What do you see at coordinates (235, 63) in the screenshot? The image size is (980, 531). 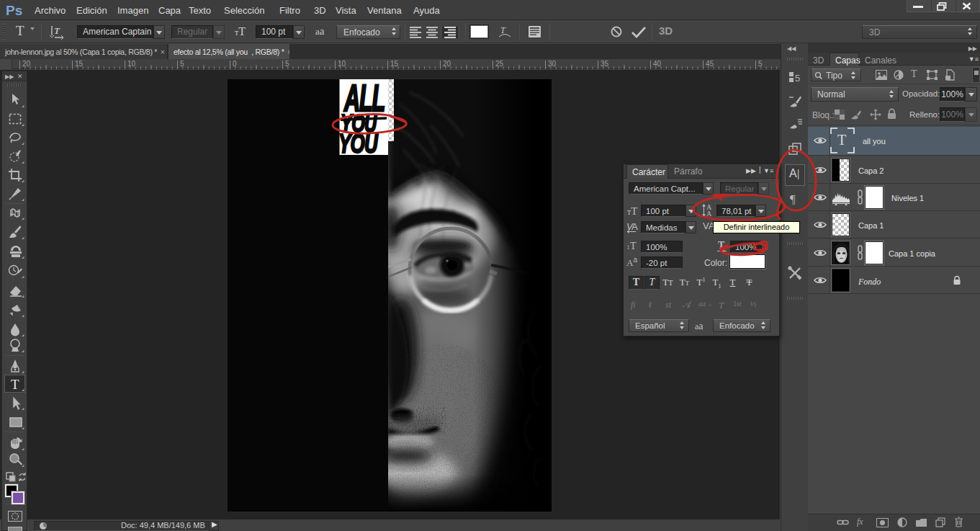 I see `svg-text: 0` at bounding box center [235, 63].